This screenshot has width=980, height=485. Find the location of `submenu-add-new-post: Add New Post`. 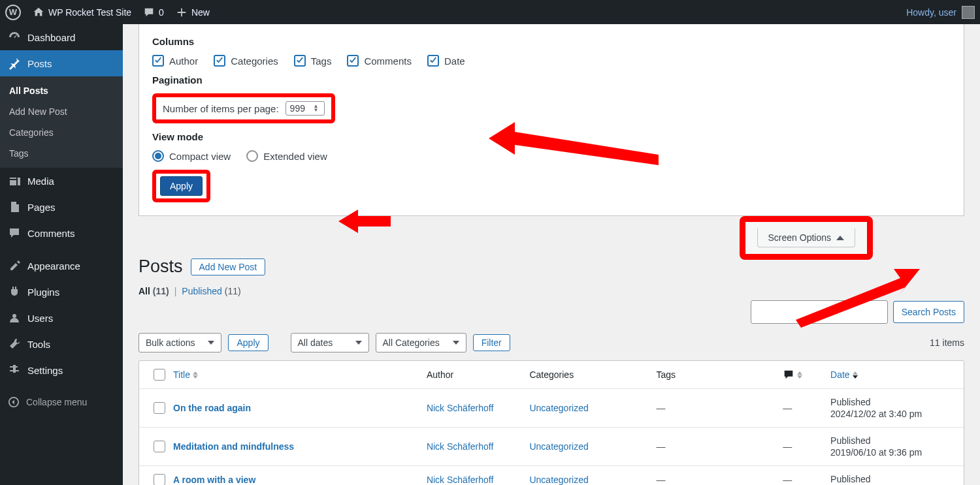

submenu-add-new-post: Add New Post is located at coordinates (61, 112).